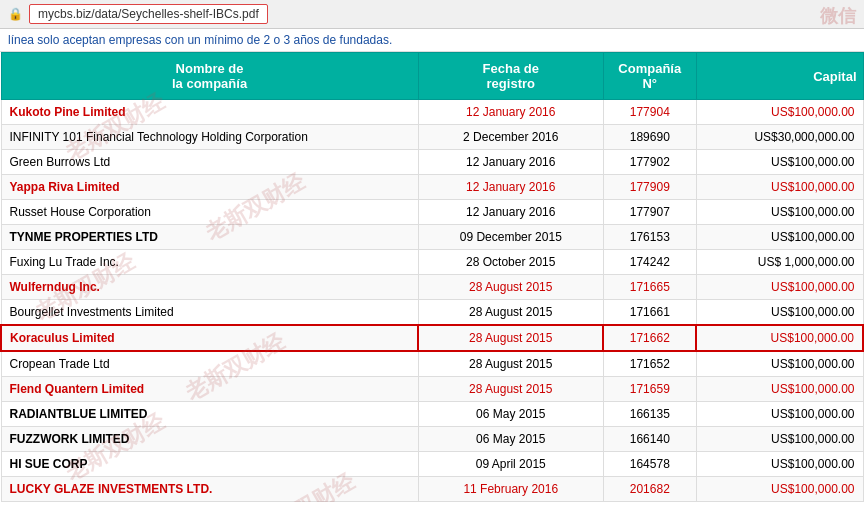 This screenshot has height=521, width=864. What do you see at coordinates (650, 338) in the screenshot?
I see `cell-compania-num: 171662` at bounding box center [650, 338].